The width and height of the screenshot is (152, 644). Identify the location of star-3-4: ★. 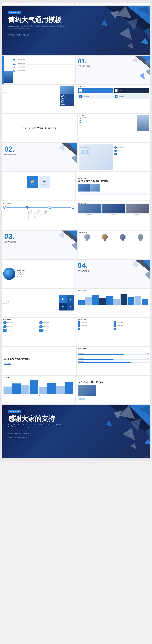
(124, 242).